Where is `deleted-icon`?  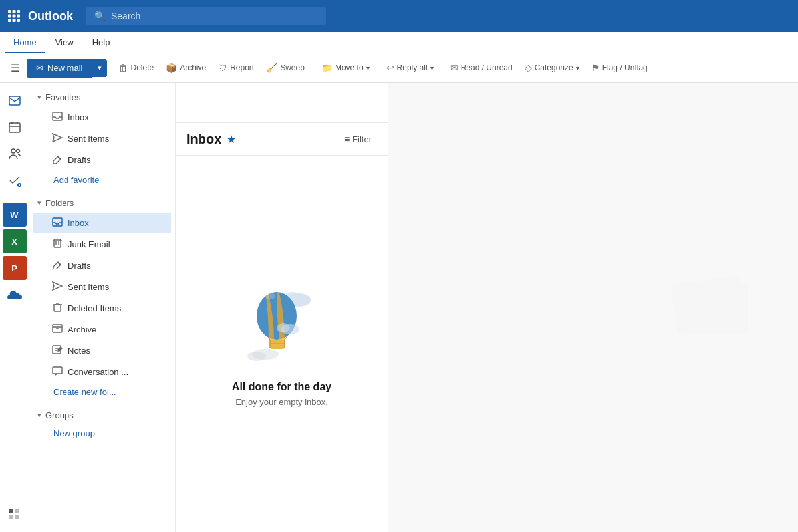 deleted-icon is located at coordinates (57, 309).